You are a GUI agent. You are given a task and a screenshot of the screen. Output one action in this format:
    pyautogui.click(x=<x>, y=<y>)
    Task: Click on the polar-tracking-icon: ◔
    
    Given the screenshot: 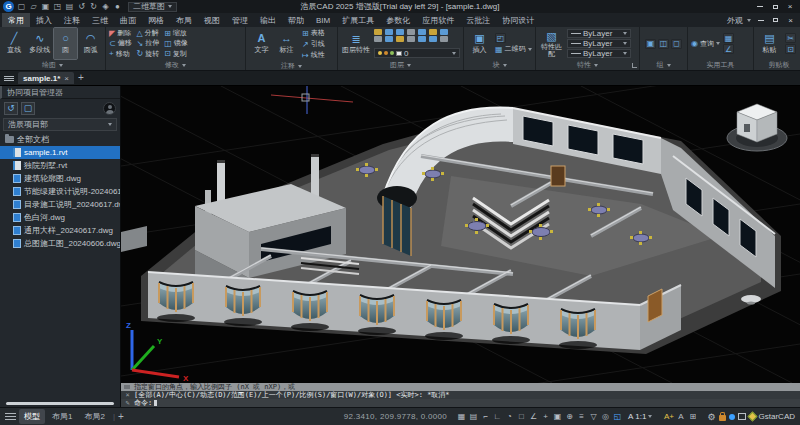 What is the action you would take?
    pyautogui.click(x=510, y=417)
    